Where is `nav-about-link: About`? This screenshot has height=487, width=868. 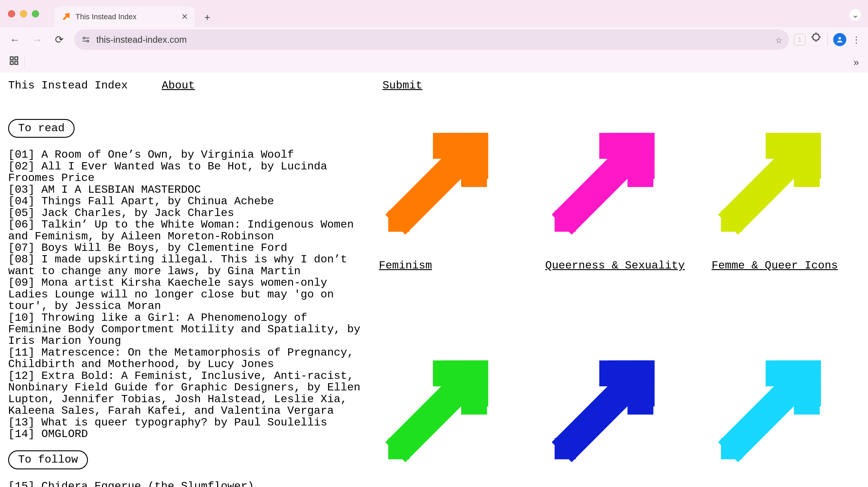 nav-about-link: About is located at coordinates (178, 86).